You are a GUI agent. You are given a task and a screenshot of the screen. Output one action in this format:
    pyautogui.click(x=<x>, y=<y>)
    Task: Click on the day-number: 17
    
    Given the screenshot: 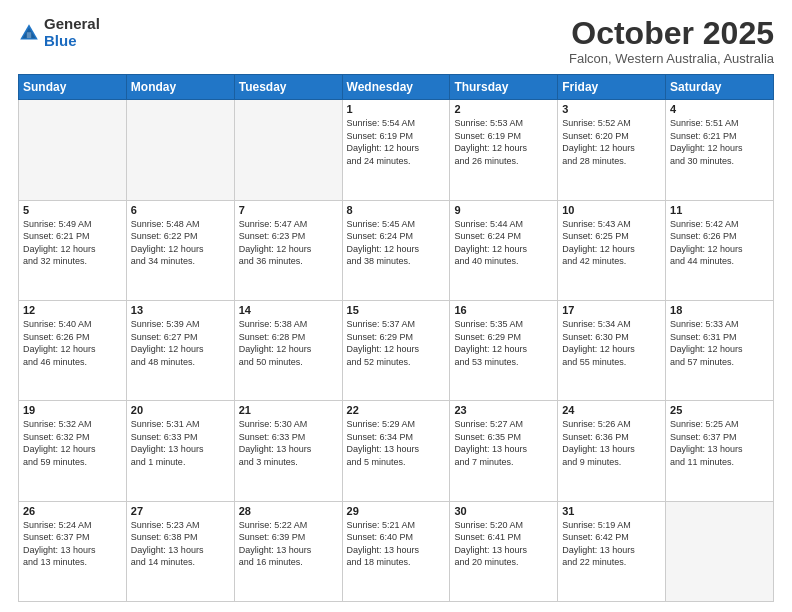 What is the action you would take?
    pyautogui.click(x=612, y=310)
    